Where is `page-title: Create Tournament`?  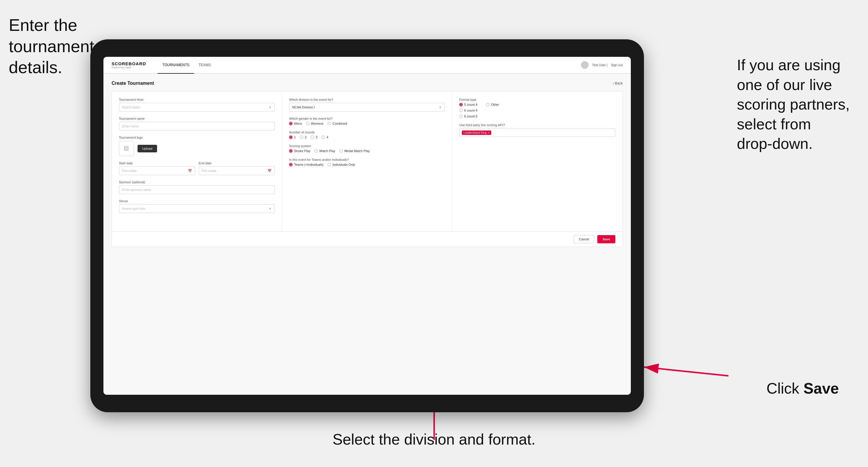
page-title: Create Tournament is located at coordinates (133, 84).